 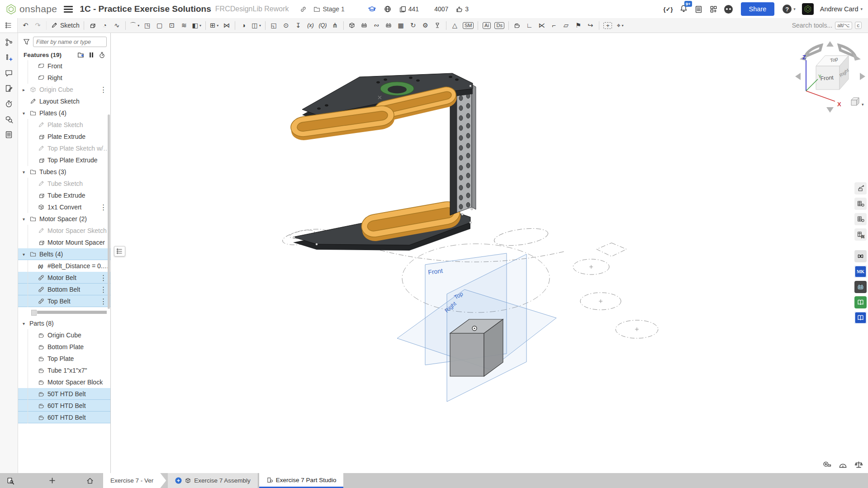 What do you see at coordinates (64, 382) in the screenshot?
I see `part-motor-spacer-block: Motor Spacer Block` at bounding box center [64, 382].